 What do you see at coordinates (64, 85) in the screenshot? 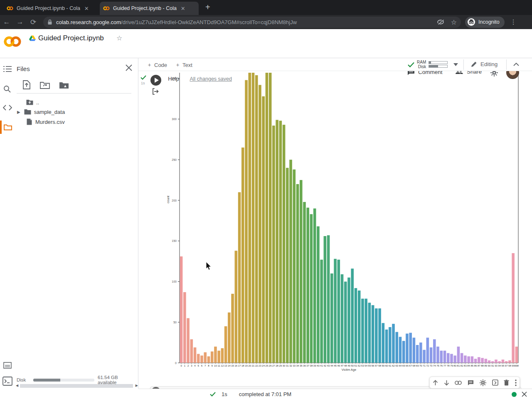
I see `mount-drive-icon` at bounding box center [64, 85].